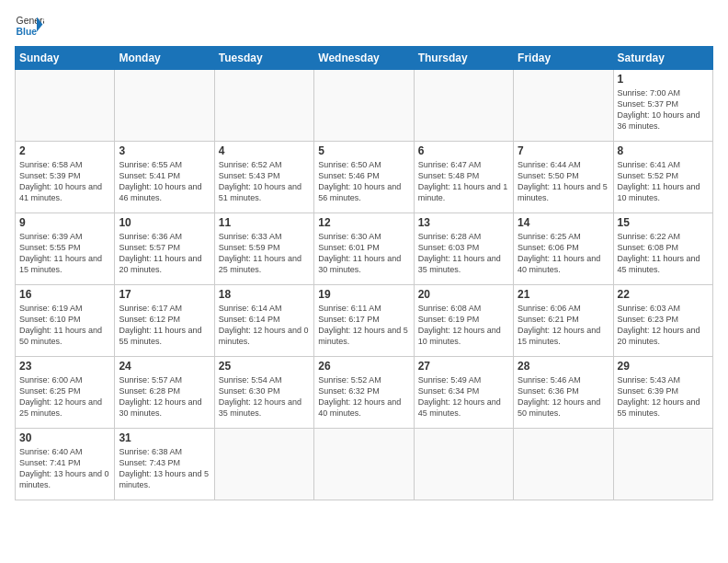 This screenshot has height=563, width=728. I want to click on day-number: 6, so click(463, 151).